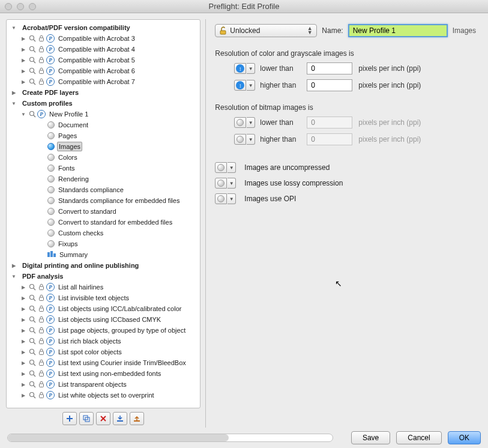  I want to click on tree-item-analysis-7: PList text using Courier inside Trim/Ble…, so click(103, 363).